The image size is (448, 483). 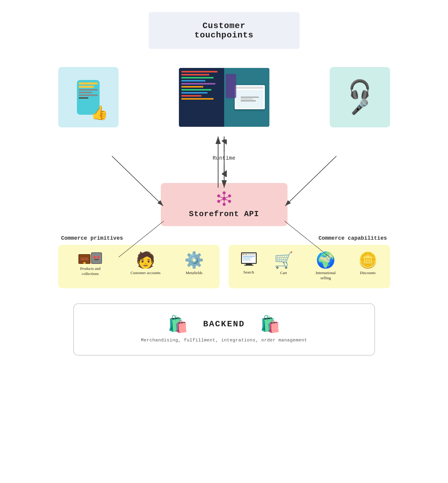 What do you see at coordinates (224, 169) in the screenshot?
I see `arrow-down-svg` at bounding box center [224, 169].